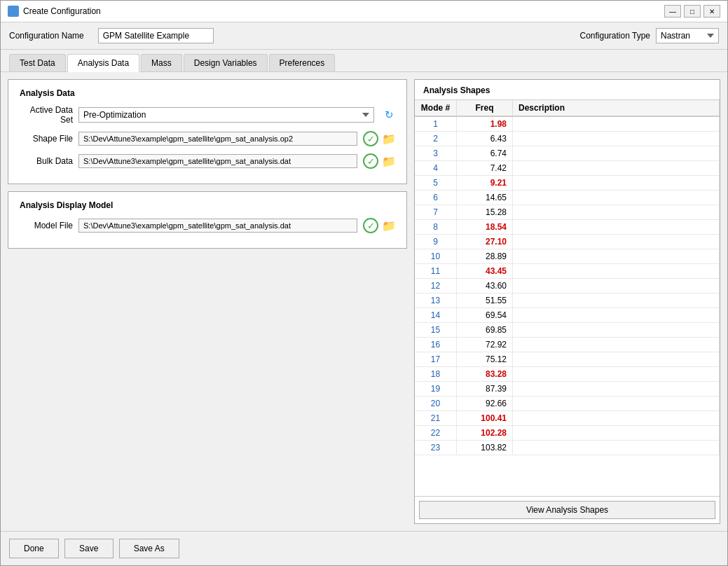 This screenshot has width=728, height=566. What do you see at coordinates (436, 168) in the screenshot?
I see `cell-mode: 4` at bounding box center [436, 168].